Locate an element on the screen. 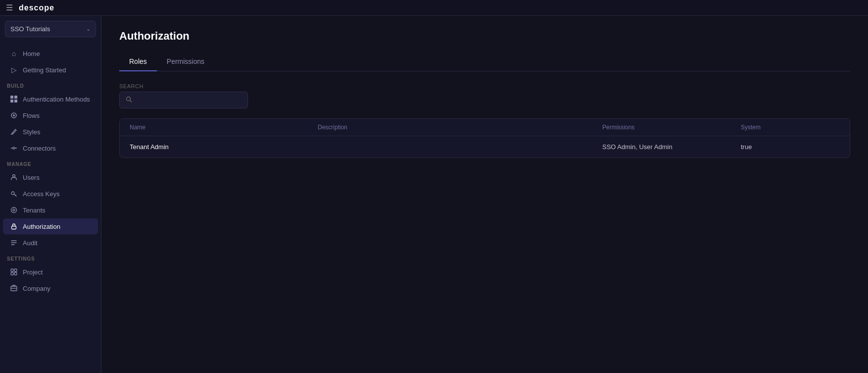 The image size is (868, 373). lock-icon is located at coordinates (14, 226).